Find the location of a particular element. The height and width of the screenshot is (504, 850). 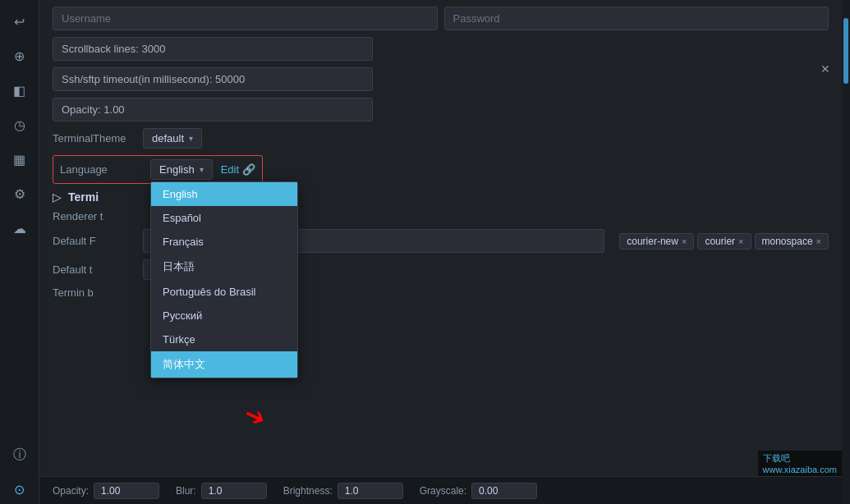

sidebar-icon-circle-up: ⊙ is located at coordinates (20, 489).